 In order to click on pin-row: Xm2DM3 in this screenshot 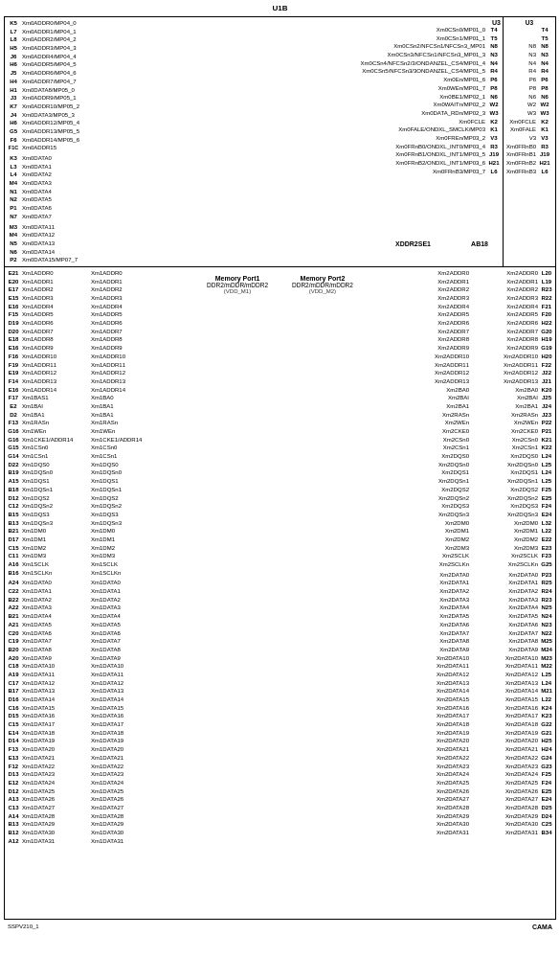, I will do `click(433, 548)`.